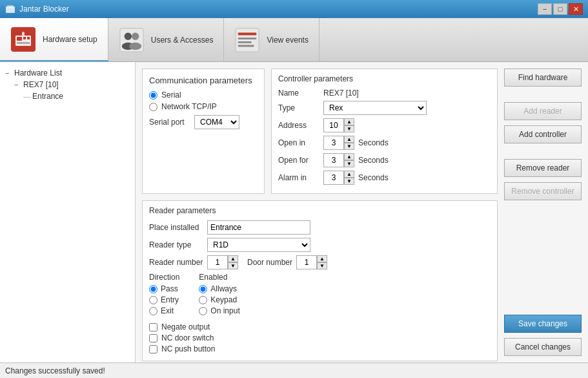 The image size is (588, 378). What do you see at coordinates (70, 39) in the screenshot?
I see `tab-hardware-label: Hardware setup` at bounding box center [70, 39].